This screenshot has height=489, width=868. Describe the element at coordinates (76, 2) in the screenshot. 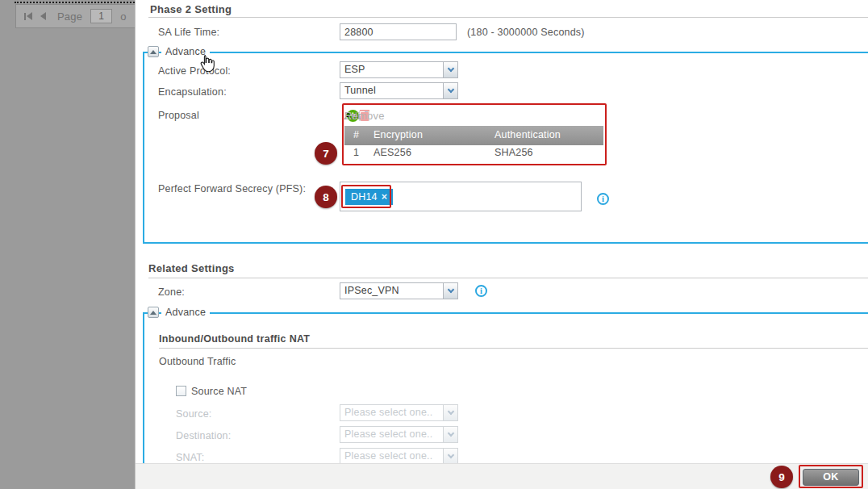

I see `background-focus-outline` at that location.